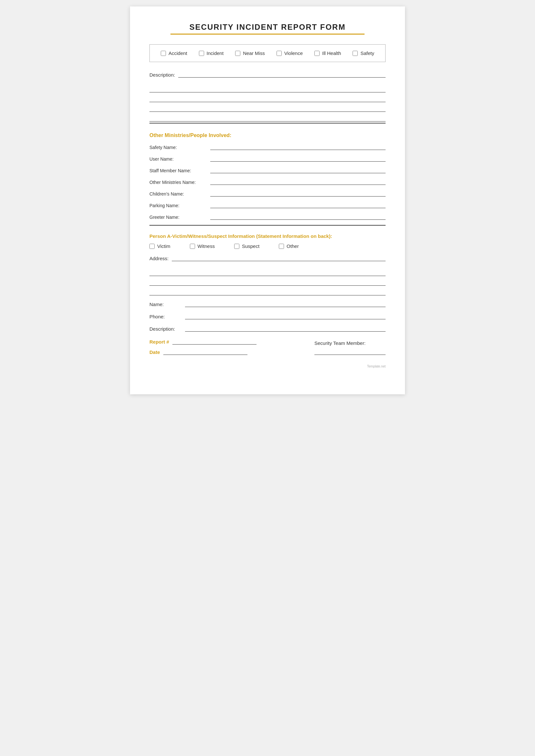 Image resolution: width=535 pixels, height=756 pixels. Describe the element at coordinates (179, 182) in the screenshot. I see `other-ministries-name-label: Other Ministries Name:` at that location.